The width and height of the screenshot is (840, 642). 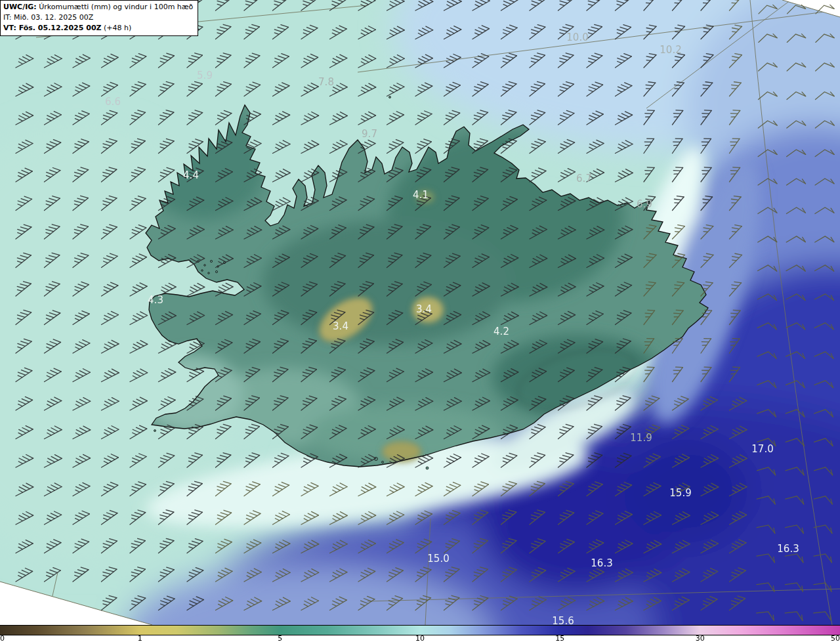 I want to click on precip-value-label: 5.9, so click(x=205, y=75).